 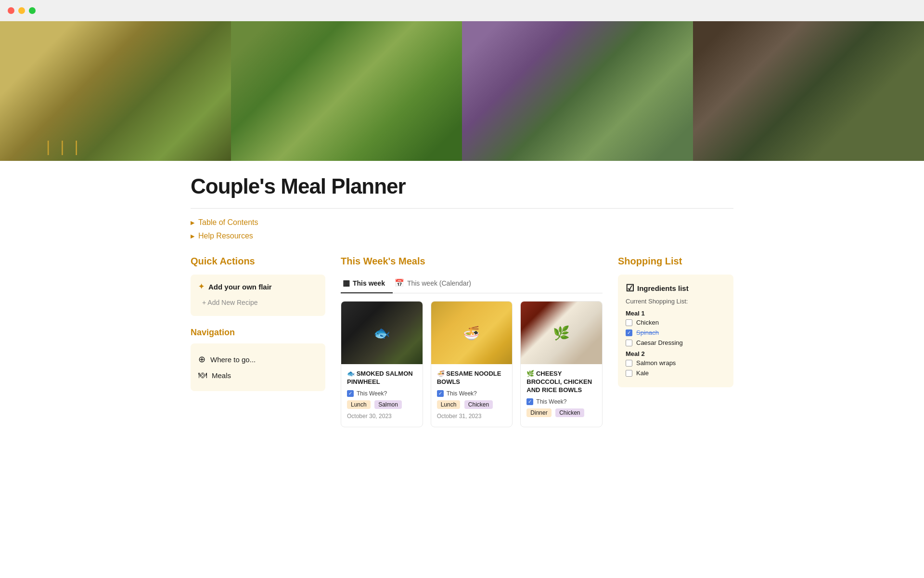 What do you see at coordinates (192, 223) in the screenshot?
I see `toc-triangle-icon-0: ▶` at bounding box center [192, 223].